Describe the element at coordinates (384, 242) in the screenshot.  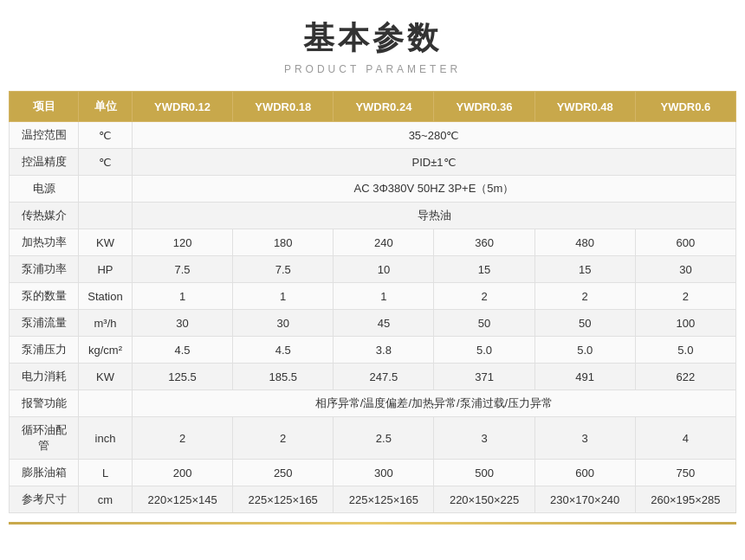
I see `row-value-2: 240` at that location.